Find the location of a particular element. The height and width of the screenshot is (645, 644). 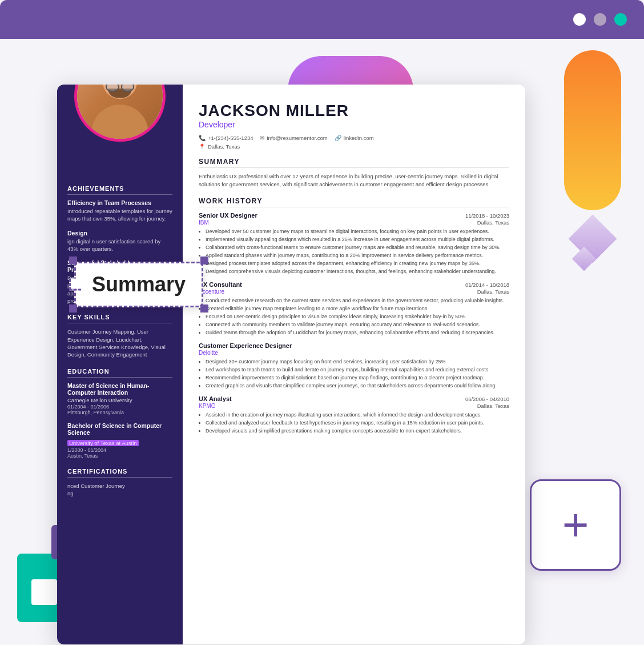

glasses-container is located at coordinates (120, 87).